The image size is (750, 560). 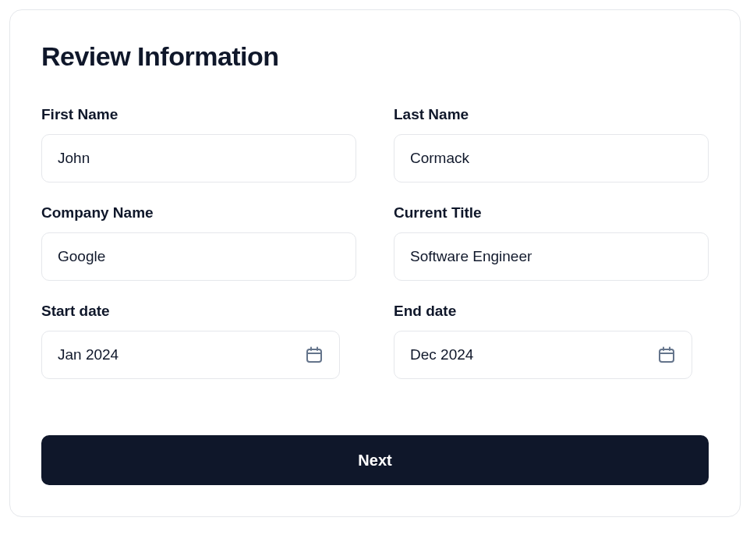 I want to click on company-name-field: Company Name, so click(x=199, y=243).